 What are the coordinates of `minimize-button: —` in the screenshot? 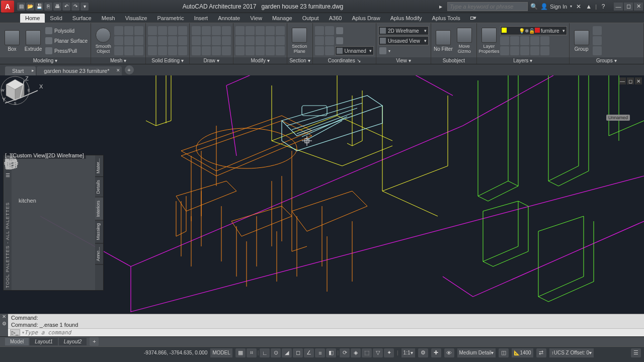 It's located at (618, 7).